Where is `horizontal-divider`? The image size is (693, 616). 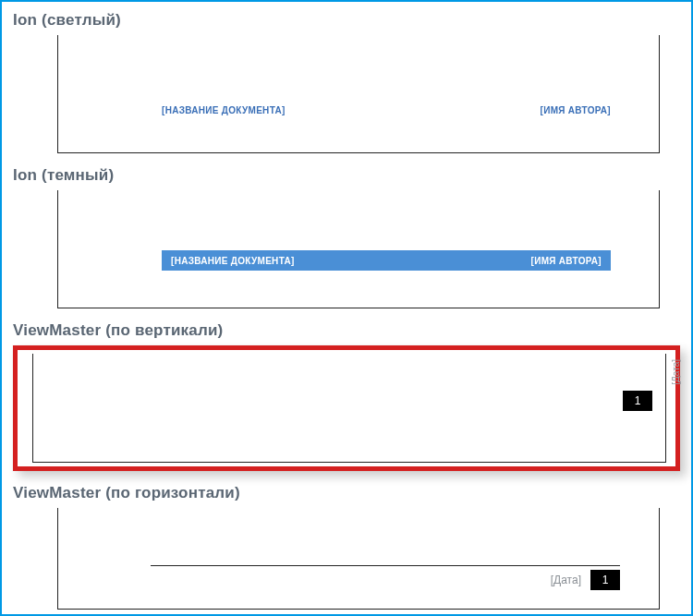 horizontal-divider is located at coordinates (385, 566).